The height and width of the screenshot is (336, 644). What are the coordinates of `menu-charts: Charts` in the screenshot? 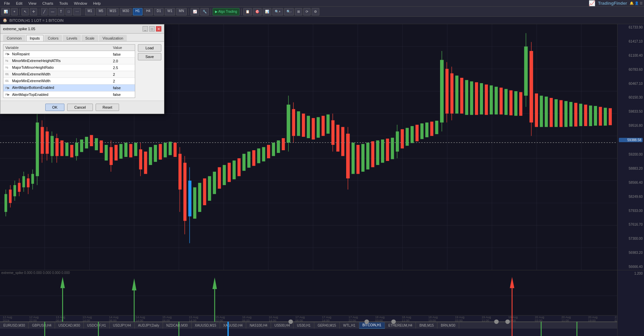 It's located at (48, 3).